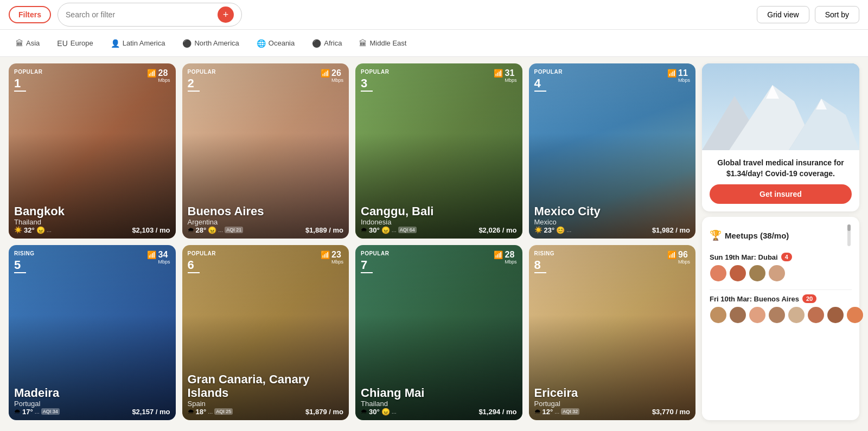  I want to click on sort-by-label: Sort by, so click(837, 15).